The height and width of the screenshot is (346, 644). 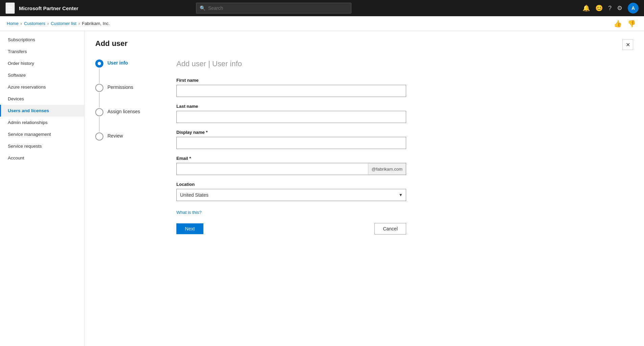 I want to click on sidebar-item-azure-reservations: Azure reservations, so click(x=42, y=87).